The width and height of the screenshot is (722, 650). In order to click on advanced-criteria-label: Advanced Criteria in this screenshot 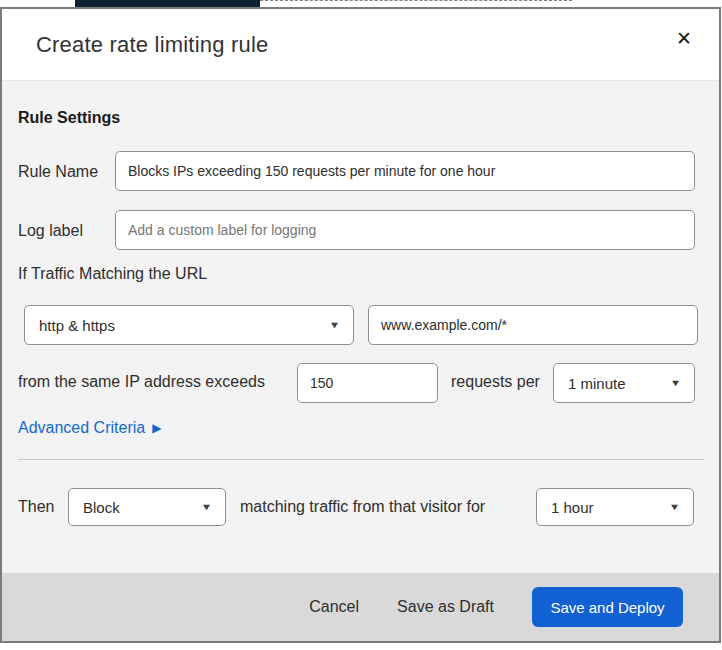, I will do `click(82, 428)`.